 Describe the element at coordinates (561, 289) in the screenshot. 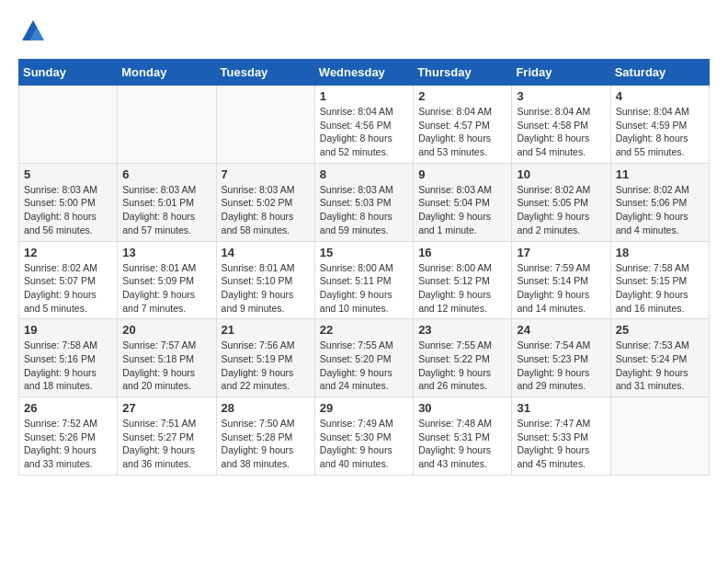

I see `day-info: Sunrise: 7:59 AM Sunset: 5:14 PM Dayligh…` at that location.